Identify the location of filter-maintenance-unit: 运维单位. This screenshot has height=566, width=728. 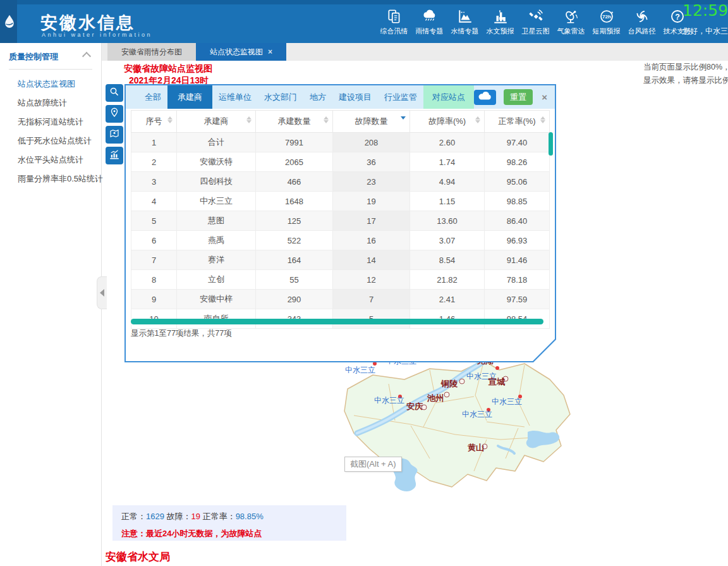
(235, 97).